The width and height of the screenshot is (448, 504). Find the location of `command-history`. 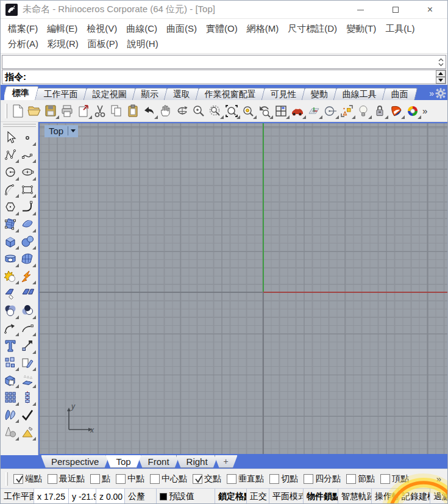

command-history is located at coordinates (224, 62).